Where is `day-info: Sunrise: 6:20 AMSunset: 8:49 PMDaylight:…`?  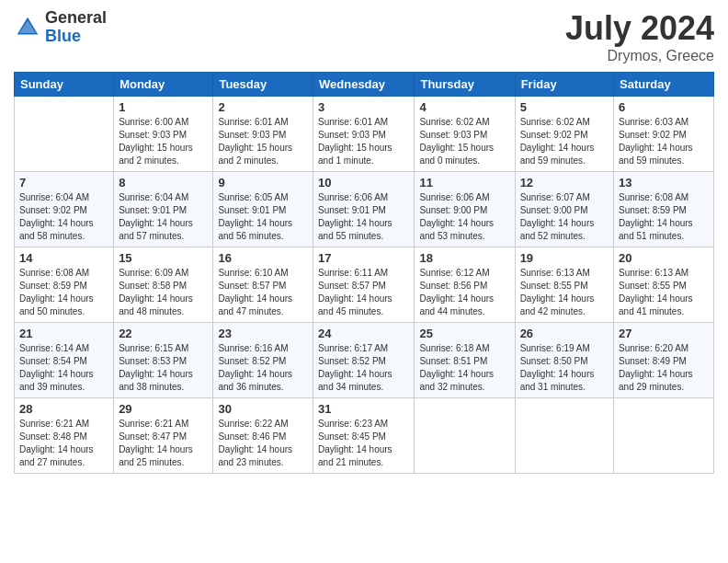
day-info: Sunrise: 6:20 AMSunset: 8:49 PMDaylight:… is located at coordinates (664, 368).